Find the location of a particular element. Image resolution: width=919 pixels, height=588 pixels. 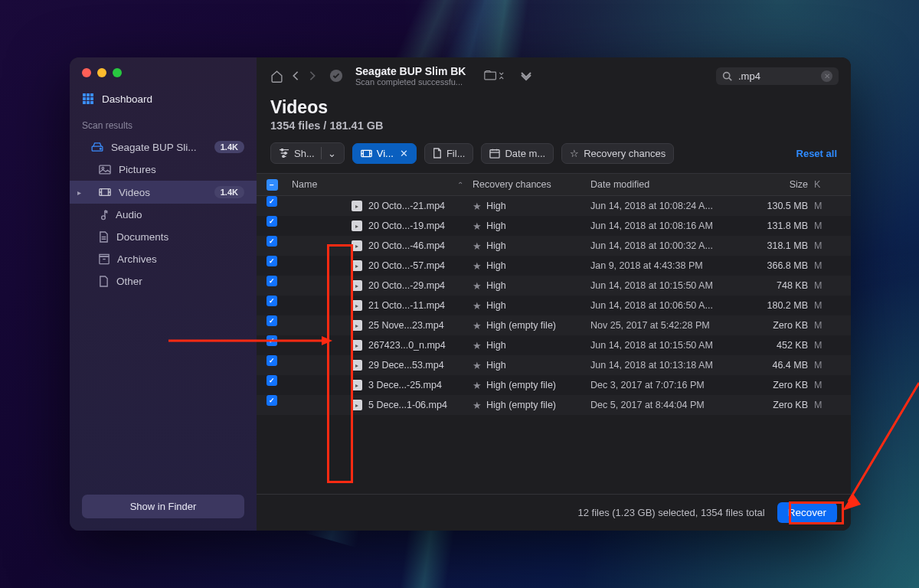

video-filter-chip: Vi... ✕ is located at coordinates (384, 153).